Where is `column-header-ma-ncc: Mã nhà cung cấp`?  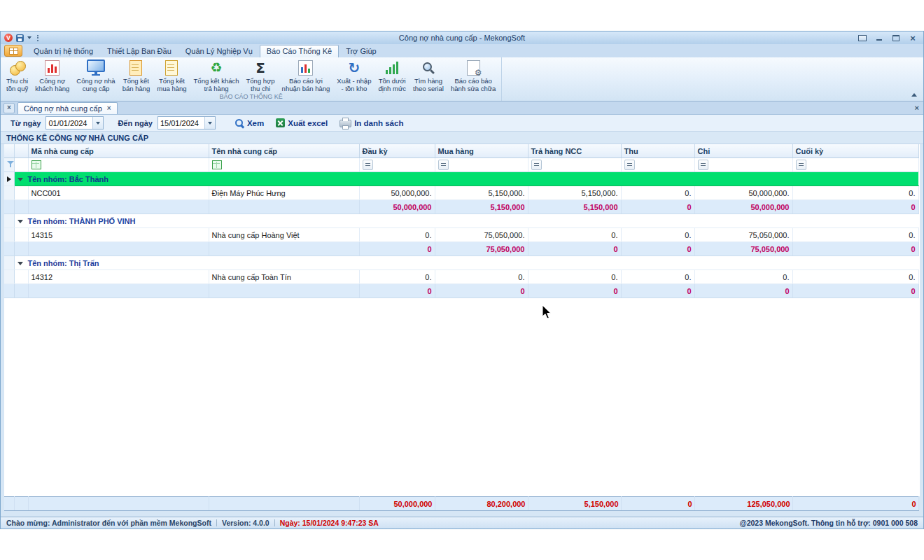 column-header-ma-ncc: Mã nhà cung cấp is located at coordinates (118, 151).